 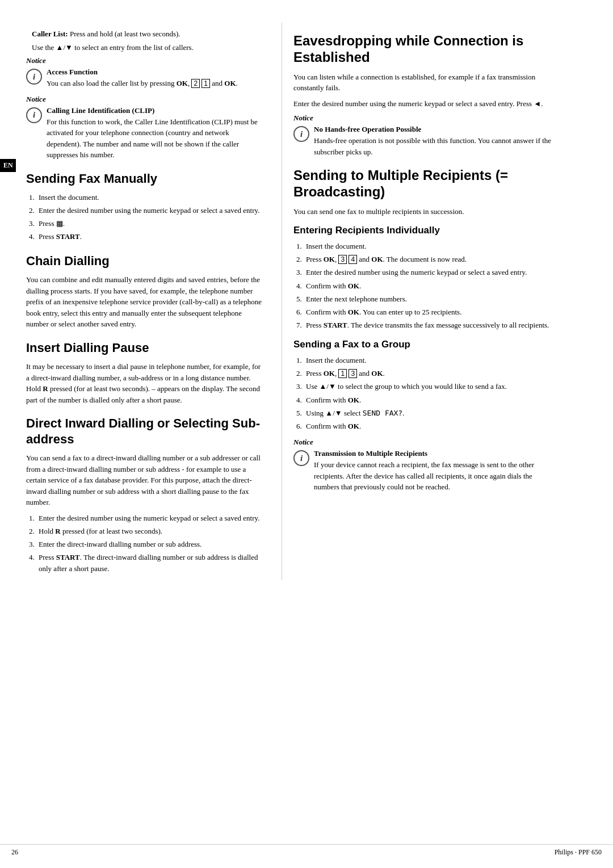 What do you see at coordinates (429, 360) in the screenshot?
I see `group-step-1: Insert the document.` at bounding box center [429, 360].